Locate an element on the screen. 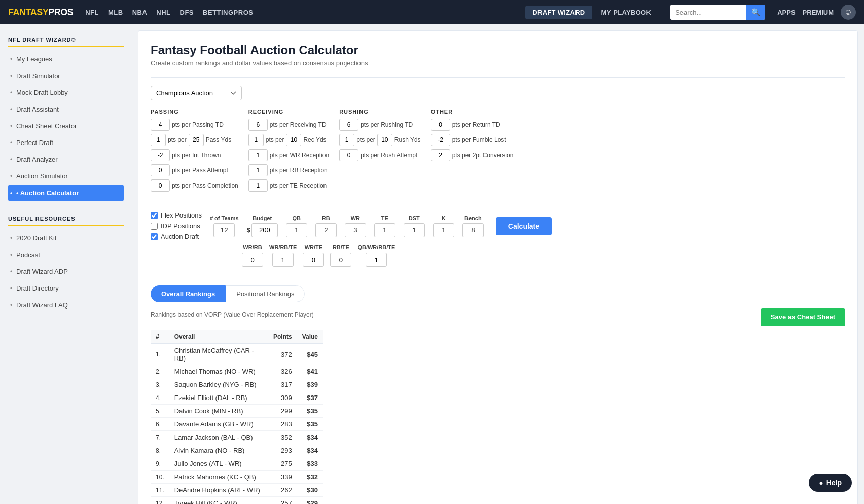  tab-overall-rankings: Overall Rankings is located at coordinates (188, 294).